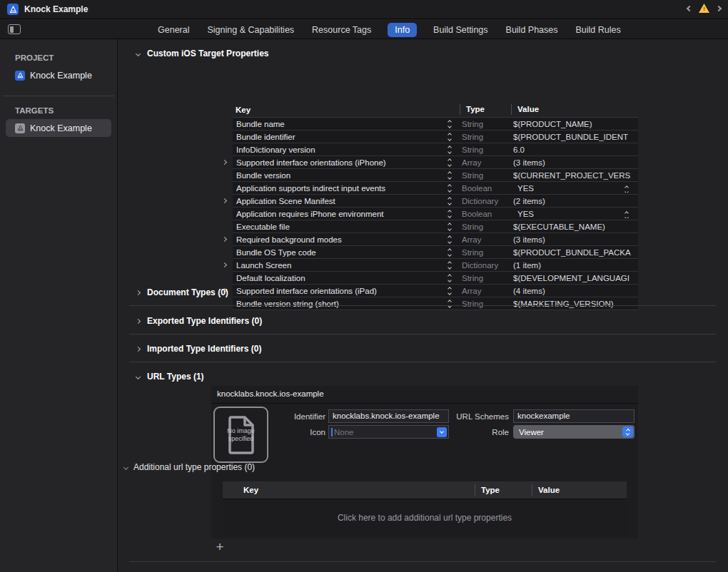 Image resolution: width=728 pixels, height=572 pixels. What do you see at coordinates (598, 30) in the screenshot?
I see `tab-build-rules: Build Rules` at bounding box center [598, 30].